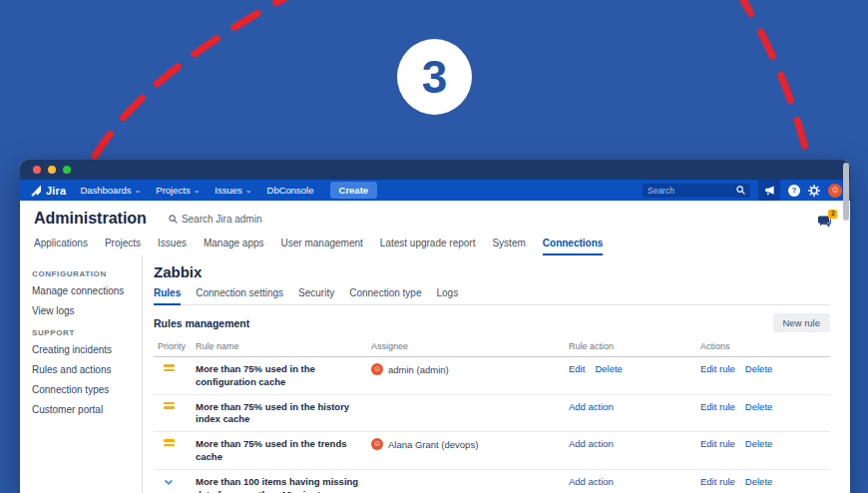 The width and height of the screenshot is (868, 493). What do you see at coordinates (191, 90) in the screenshot?
I see `dashed-arc-left` at bounding box center [191, 90].